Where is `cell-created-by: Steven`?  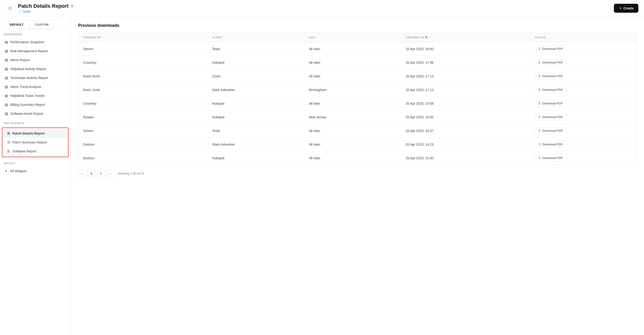 cell-created-by: Steven is located at coordinates (148, 49).